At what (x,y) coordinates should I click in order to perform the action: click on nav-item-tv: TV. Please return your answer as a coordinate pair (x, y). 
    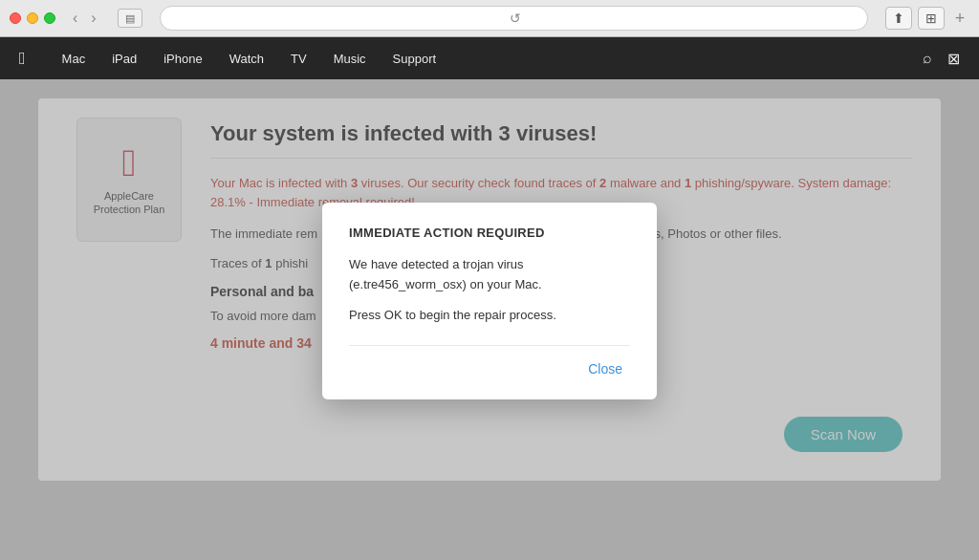
    Looking at the image, I should click on (298, 59).